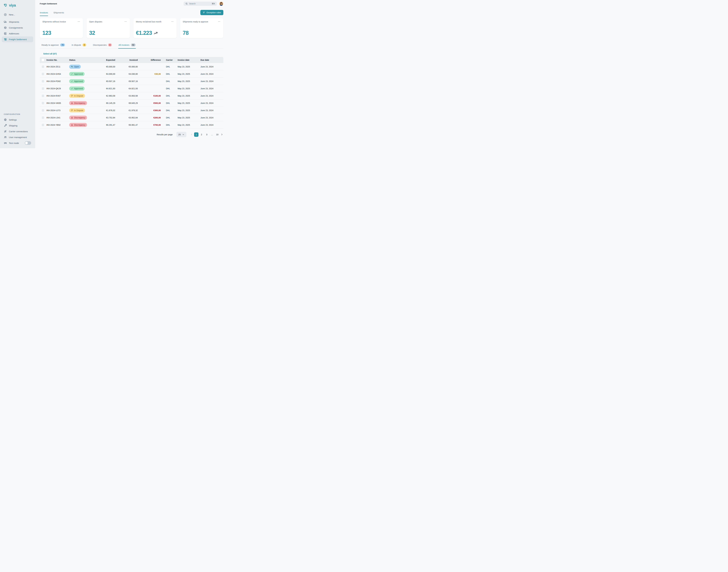 Image resolution: width=728 pixels, height=572 pixels. What do you see at coordinates (106, 96) in the screenshot?
I see `cell-expected: €2.963,58` at bounding box center [106, 96].